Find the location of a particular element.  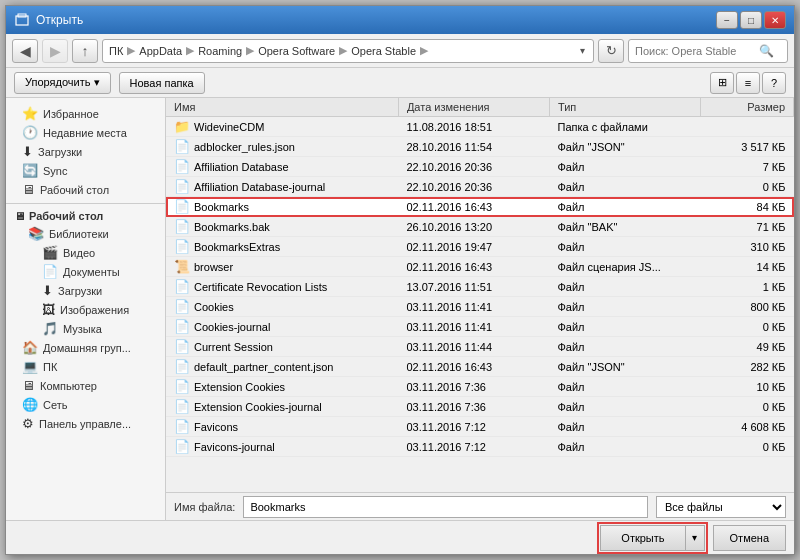

column-header-name: Имя is located at coordinates (282, 108).